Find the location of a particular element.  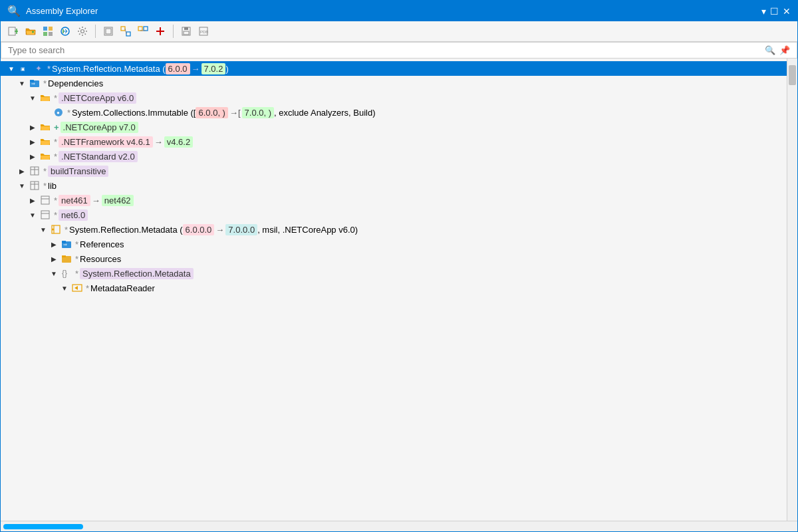

expand-net60: ▼ is located at coordinates (33, 215).